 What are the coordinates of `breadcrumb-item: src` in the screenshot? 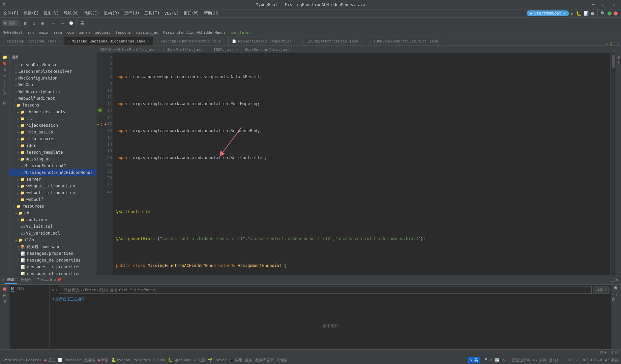 It's located at (31, 32).